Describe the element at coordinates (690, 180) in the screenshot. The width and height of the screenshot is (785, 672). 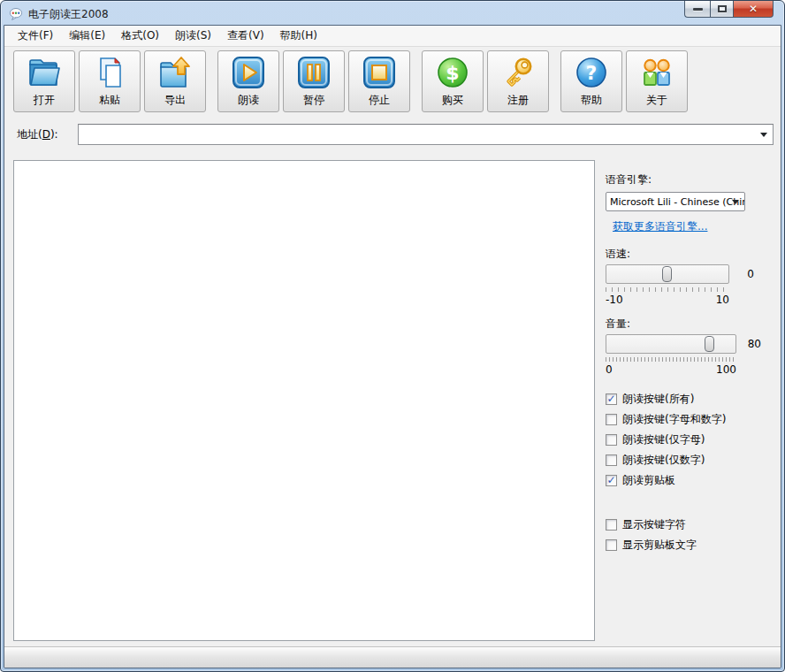
I see `voice-engine-label: 语音引擎:` at that location.